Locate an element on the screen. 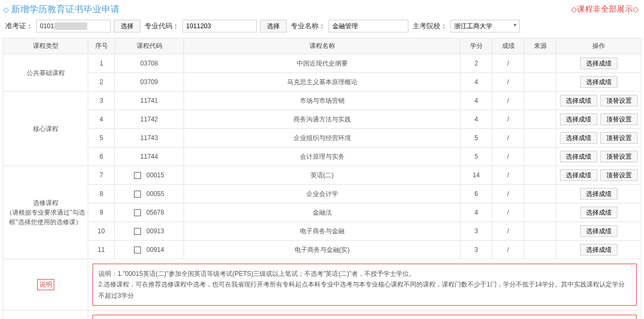 The image size is (644, 319). cell-credit: 5 is located at coordinates (476, 138).